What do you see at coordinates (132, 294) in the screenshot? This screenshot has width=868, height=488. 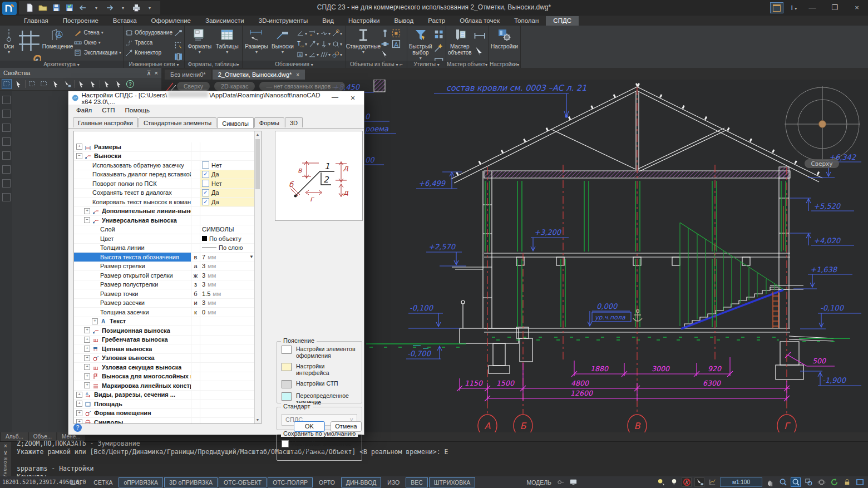 I see `tree-label-cell: Размер точки` at bounding box center [132, 294].